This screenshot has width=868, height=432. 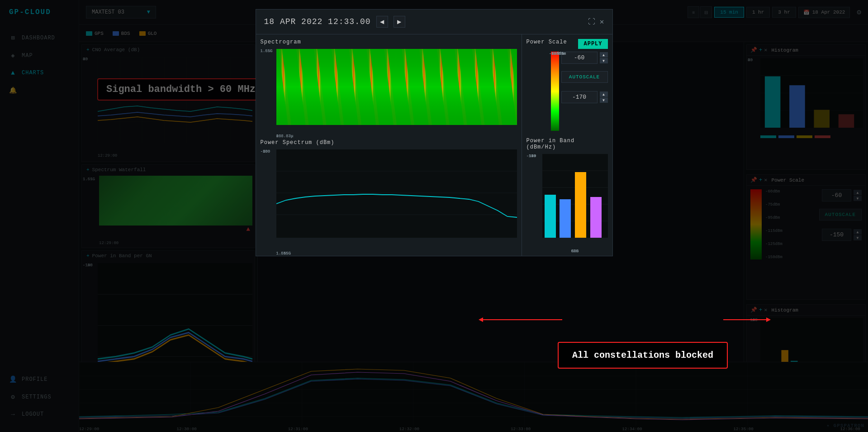 What do you see at coordinates (584, 58) in the screenshot?
I see `modal-upper-scale-row: ▲ ▼` at bounding box center [584, 58].